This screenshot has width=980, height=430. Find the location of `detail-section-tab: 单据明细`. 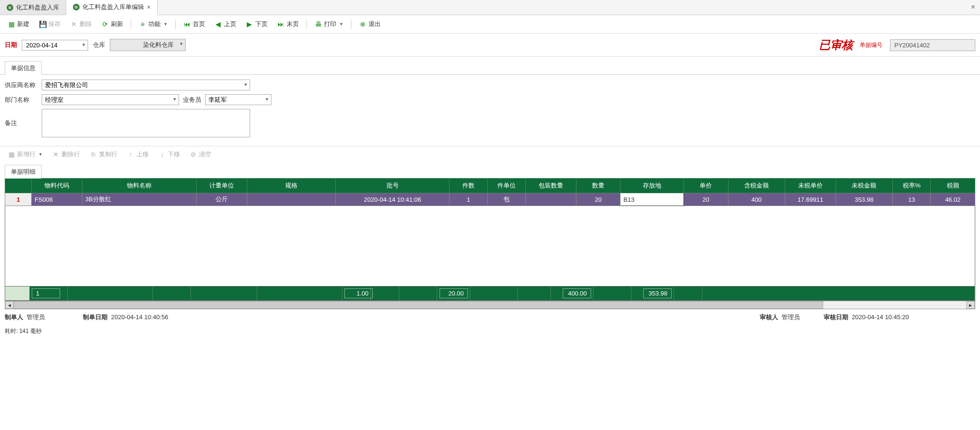

detail-section-tab: 单据明细 is located at coordinates (23, 171).